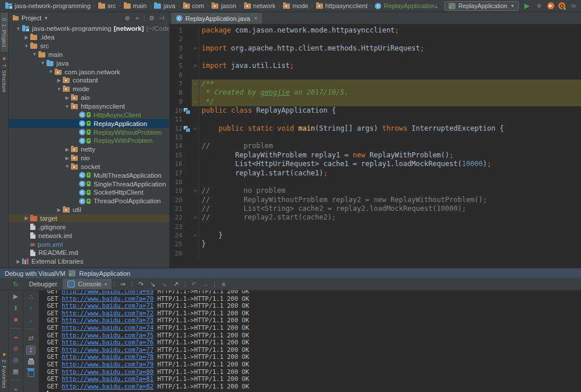  I want to click on view-breakpoints-icon: ●●, so click(16, 337).